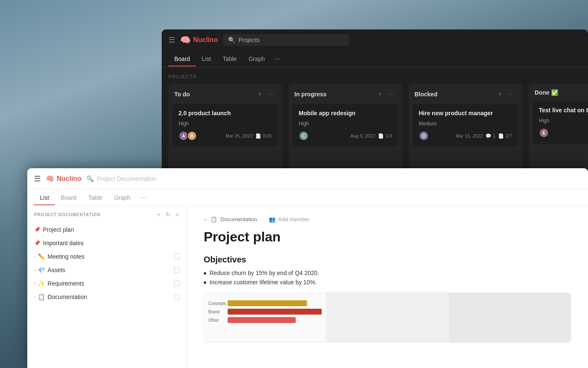 The image size is (588, 368). Describe the element at coordinates (159, 214) in the screenshot. I see `sidebar-add-button: +` at that location.